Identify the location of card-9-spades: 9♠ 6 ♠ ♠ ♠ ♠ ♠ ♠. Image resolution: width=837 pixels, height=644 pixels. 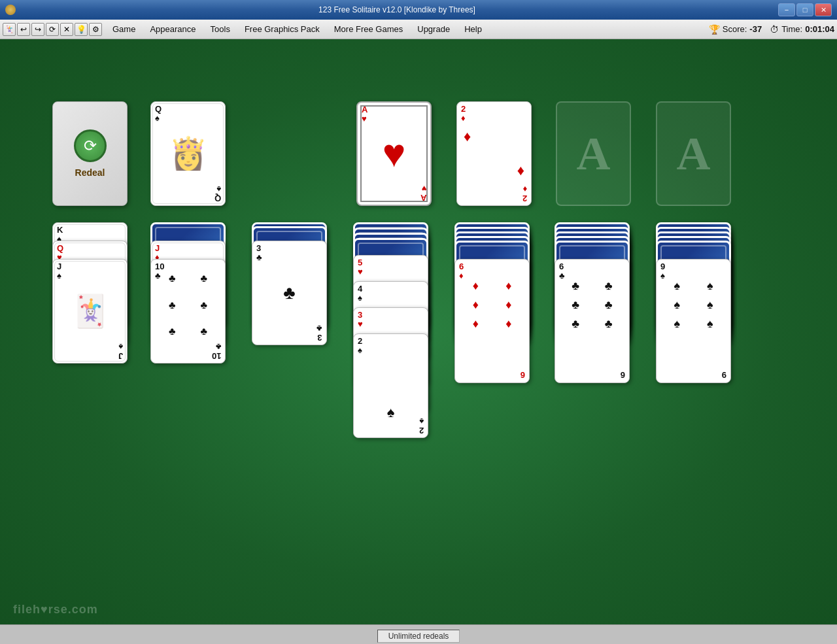
(693, 321).